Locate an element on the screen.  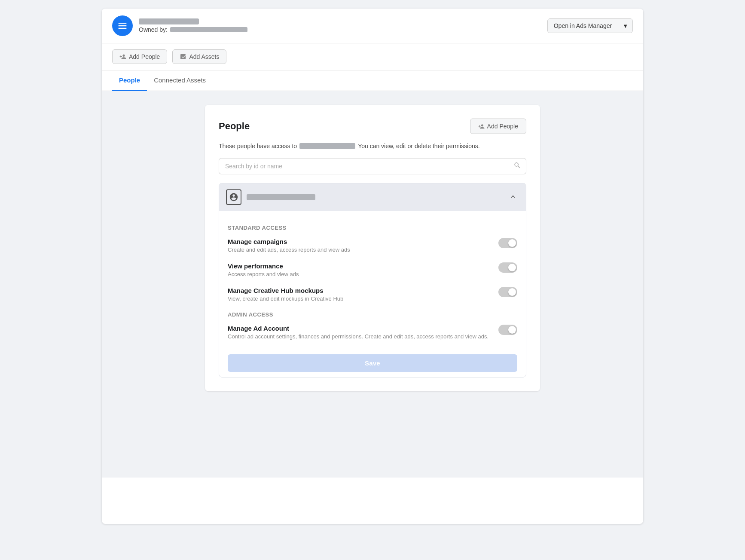
add-assets-icon is located at coordinates (183, 57).